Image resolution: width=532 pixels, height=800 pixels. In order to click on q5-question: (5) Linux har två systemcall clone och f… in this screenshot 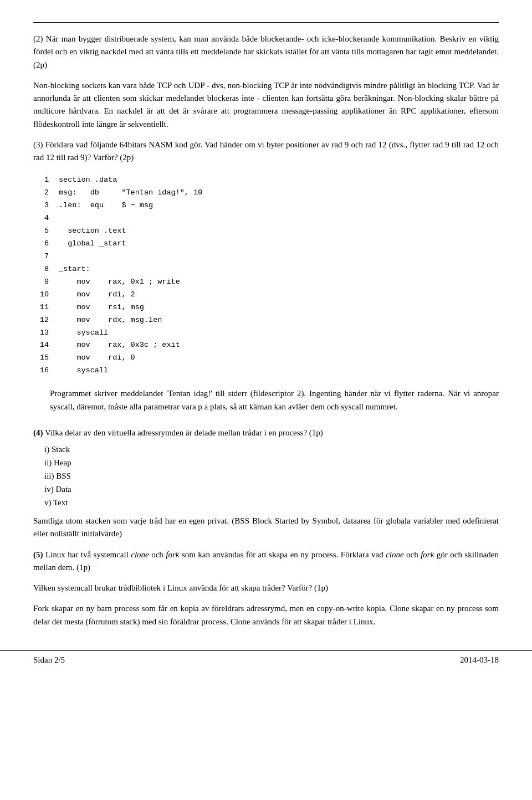, I will do `click(266, 562)`.